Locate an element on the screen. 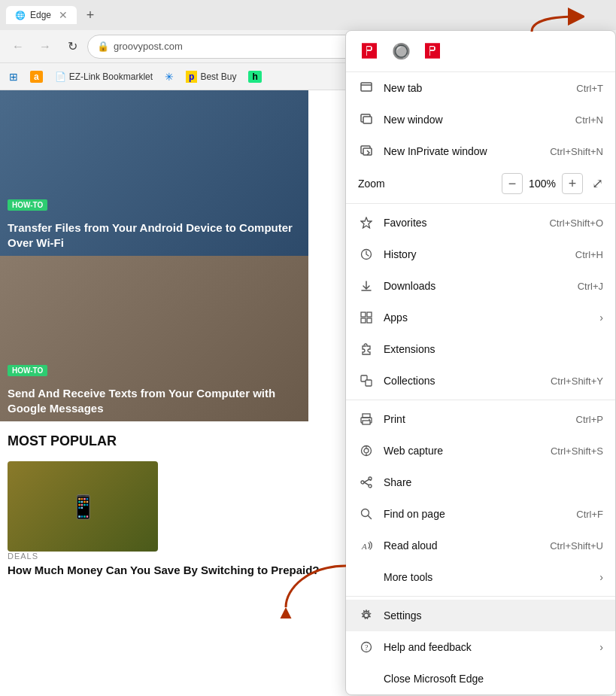  new-tab-label: New tab is located at coordinates (477, 88).